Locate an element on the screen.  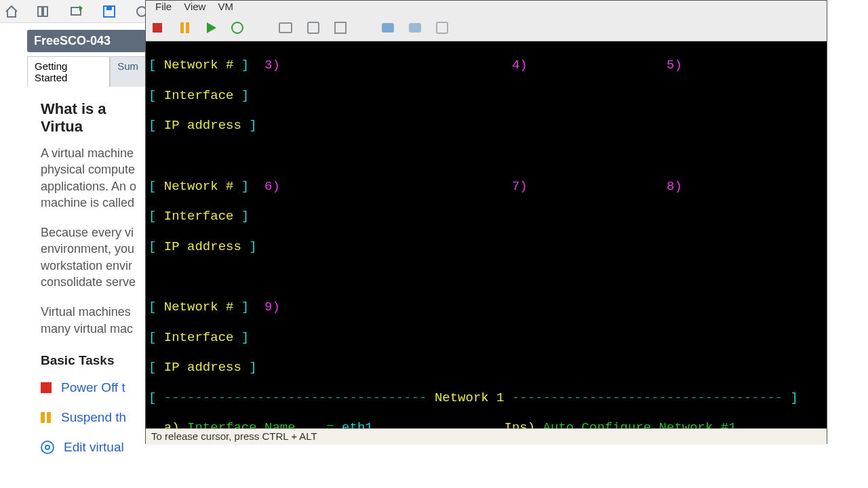
task-power-off: Power Off t is located at coordinates (94, 388).